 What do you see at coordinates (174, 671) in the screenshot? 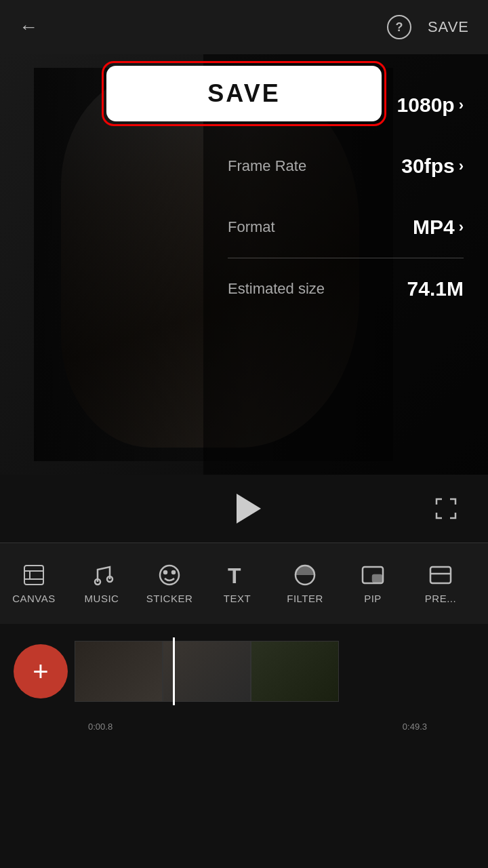
I see `timeline-cursor` at bounding box center [174, 671].